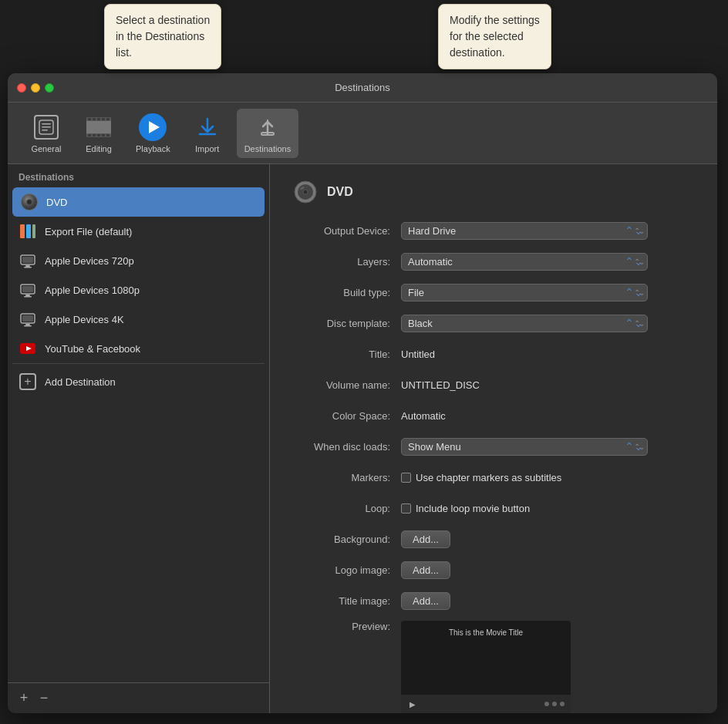 The image size is (728, 724). What do you see at coordinates (347, 324) in the screenshot?
I see `disc-template-label: Disc template:` at bounding box center [347, 324].